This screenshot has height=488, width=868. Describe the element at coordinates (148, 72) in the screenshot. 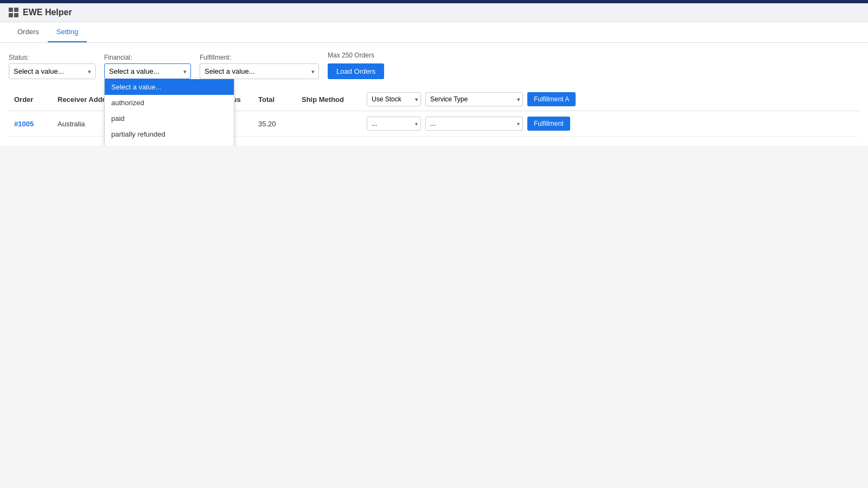

I see `financial-select-wrapper: Select a value...` at that location.